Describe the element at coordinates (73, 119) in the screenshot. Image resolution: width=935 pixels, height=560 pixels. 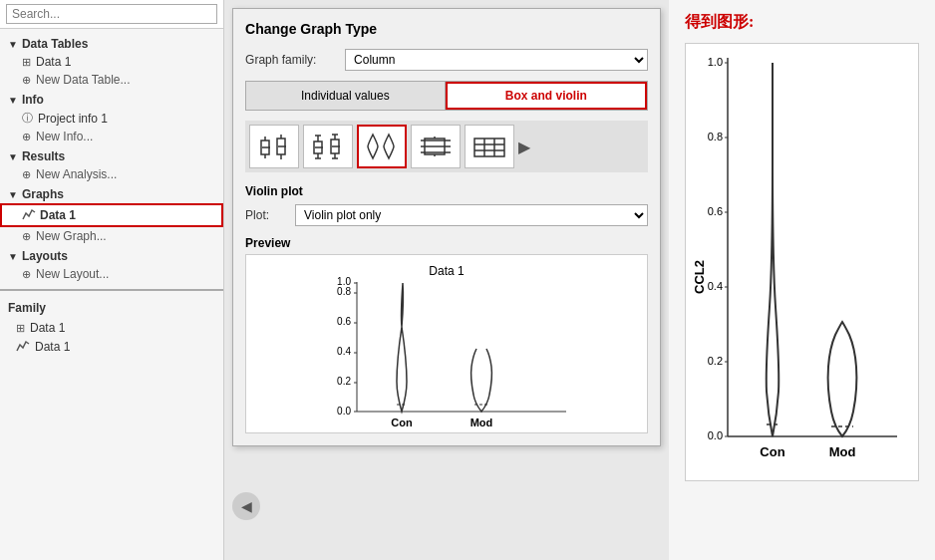
I see `item-label: Project info 1` at that location.